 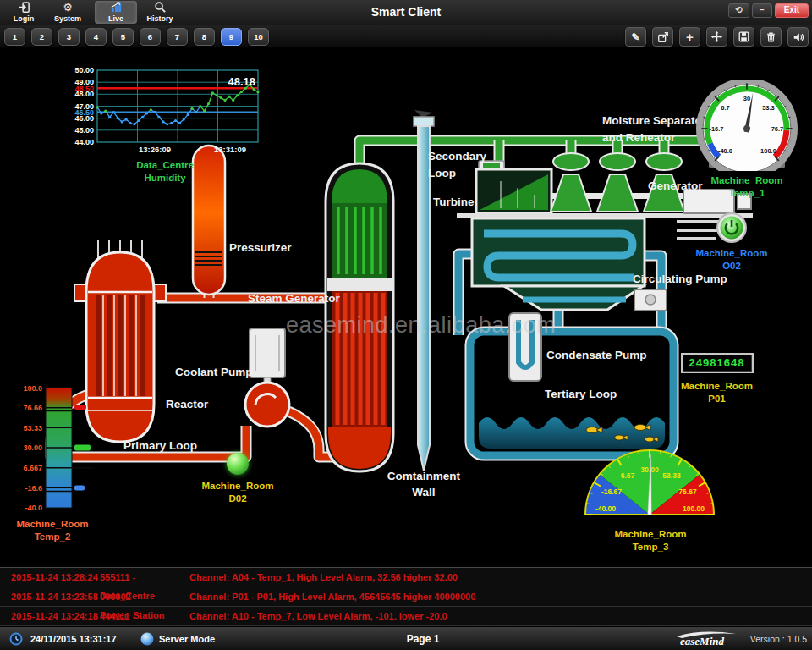 What do you see at coordinates (74, 638) in the screenshot?
I see `status-datetime: 24/11/2015 13:31:17` at bounding box center [74, 638].